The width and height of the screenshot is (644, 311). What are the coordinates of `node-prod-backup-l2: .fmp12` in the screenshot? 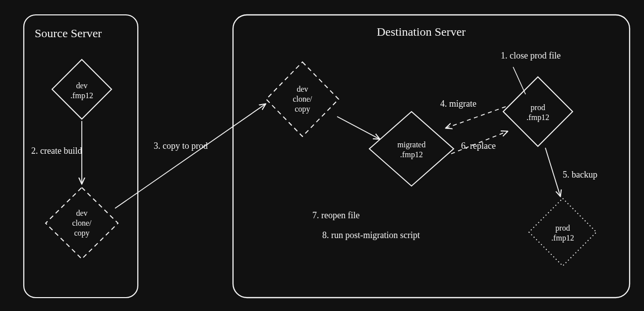 It's located at (563, 238).